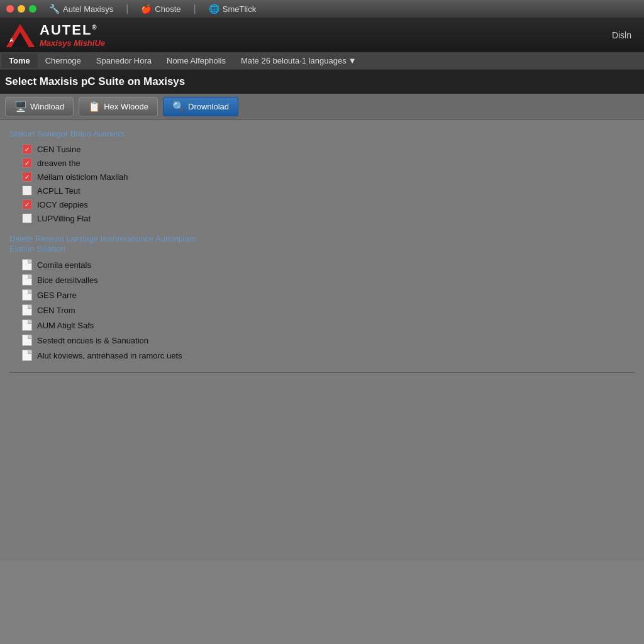 Image resolution: width=644 pixels, height=644 pixels. I want to click on list-item-label: Meilam oisticlom Maxilah, so click(82, 177).